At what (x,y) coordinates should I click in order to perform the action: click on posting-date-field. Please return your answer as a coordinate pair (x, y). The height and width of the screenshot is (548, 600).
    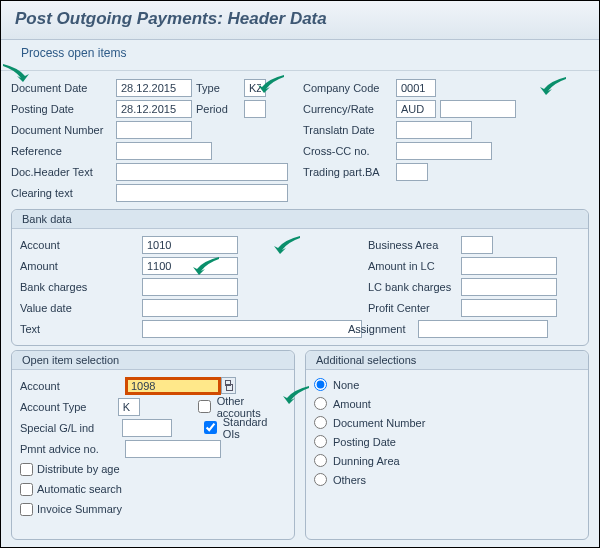
    Looking at the image, I should click on (154, 109).